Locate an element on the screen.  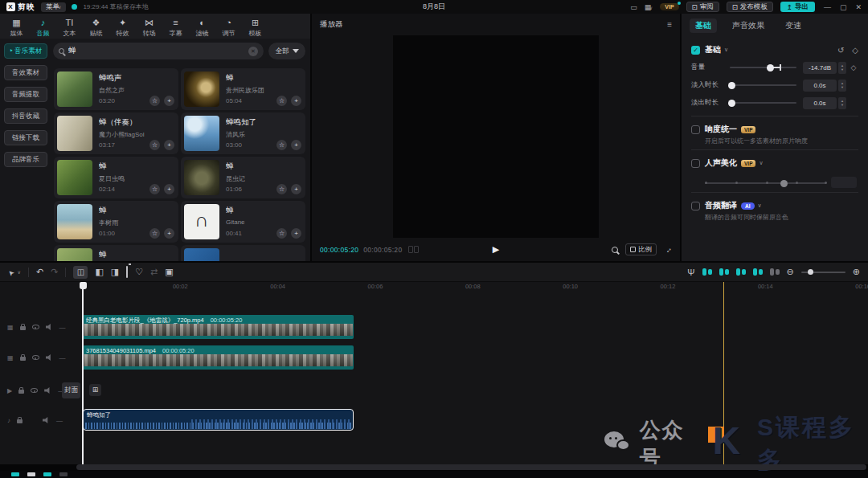
music-card: 蝉 夏日虫鸣 02:14 ☆ + is located at coordinates (116, 178).